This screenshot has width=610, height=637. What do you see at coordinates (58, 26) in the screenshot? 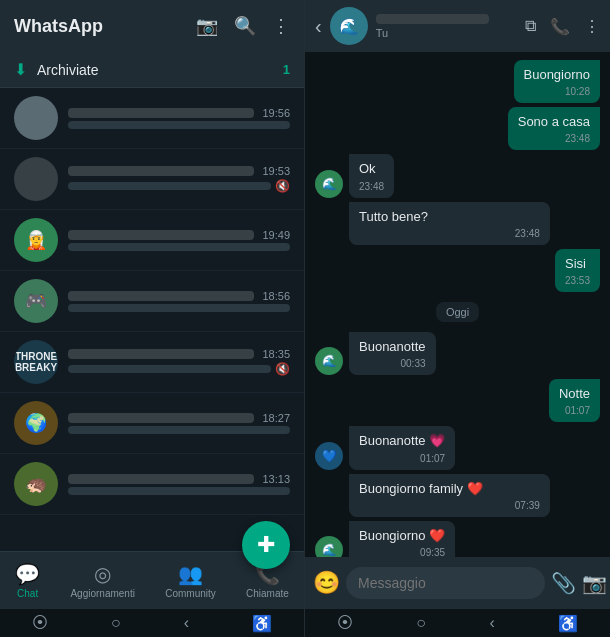
I see `app-title: WhatsApp` at bounding box center [58, 26].